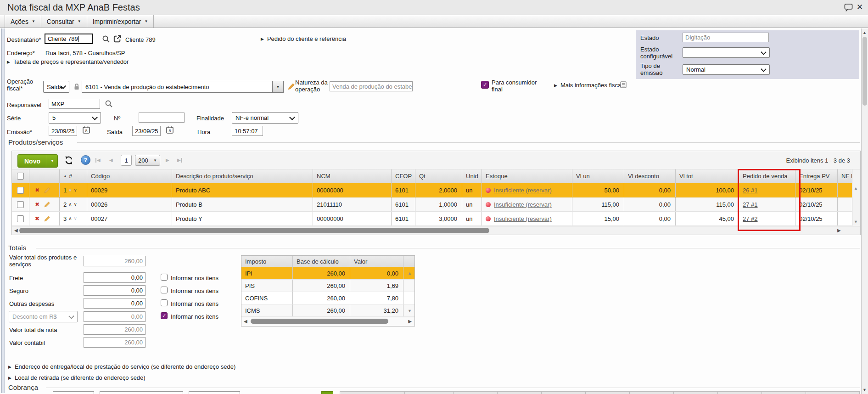 The height and width of the screenshot is (394, 868). Describe the element at coordinates (328, 310) in the screenshot. I see `table-row: ICMS 260,00 31,20` at that location.